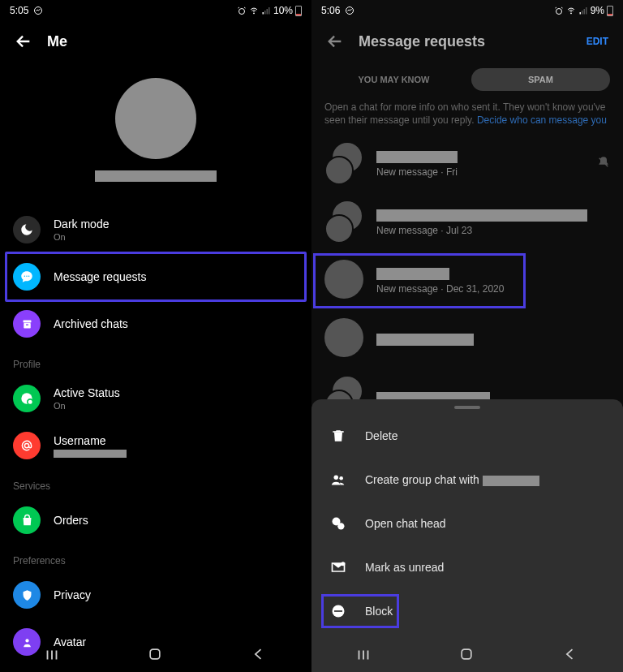 The height and width of the screenshot is (672, 623). Describe the element at coordinates (467, 407) in the screenshot. I see `sheet-handle` at that location.